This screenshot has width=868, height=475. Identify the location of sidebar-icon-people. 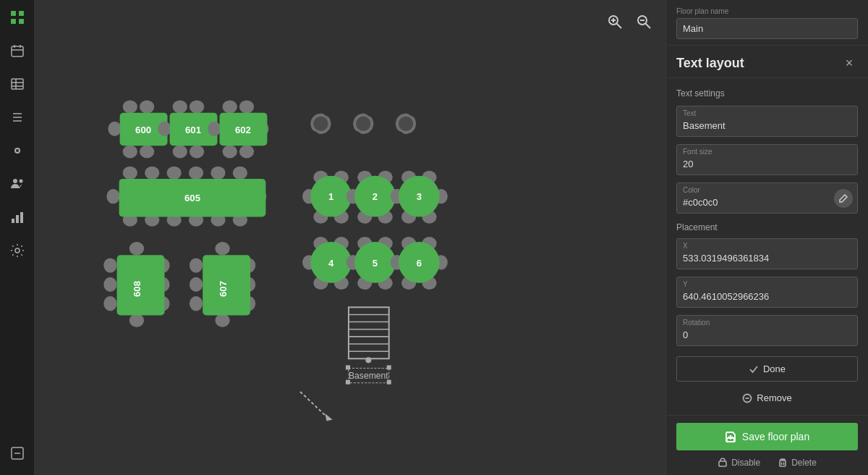
(17, 184).